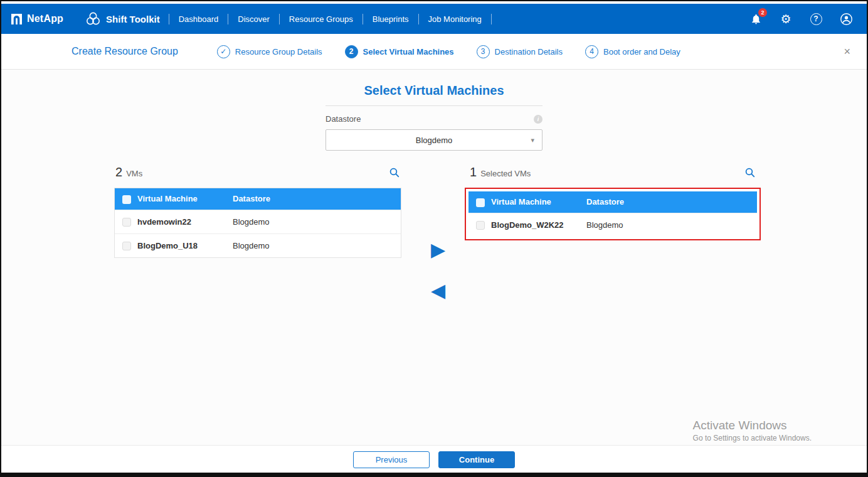 This screenshot has width=868, height=477. What do you see at coordinates (492, 19) in the screenshot?
I see `nav-divider` at bounding box center [492, 19].